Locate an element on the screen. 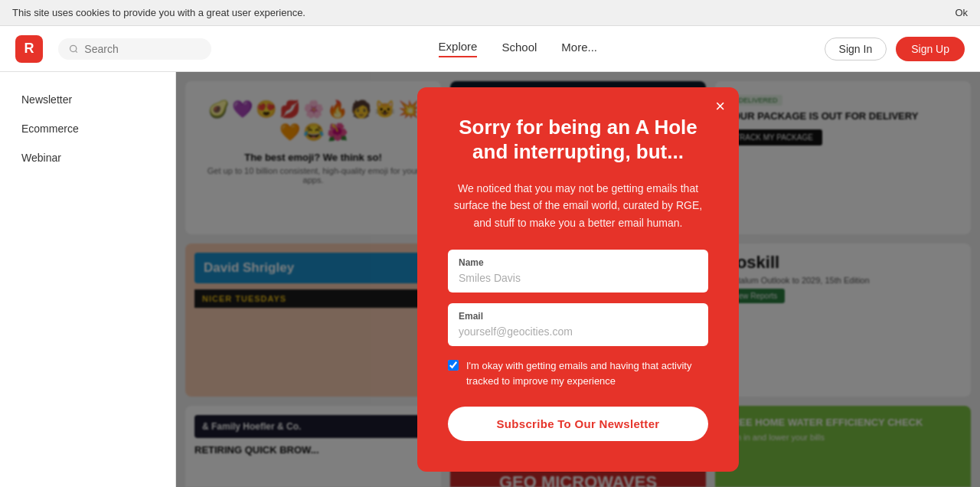 Image resolution: width=980 pixels, height=487 pixels. sign-in-button: Sign In is located at coordinates (856, 49).